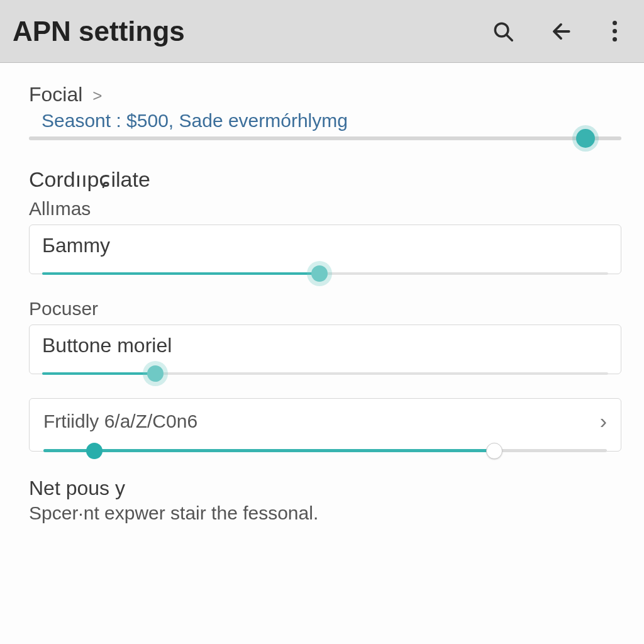  I want to click on allimas-slider, so click(325, 274).